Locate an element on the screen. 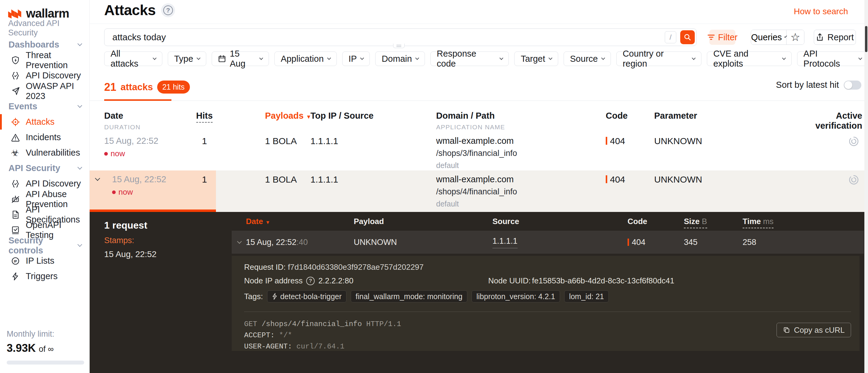  sidebar-item-threat-prevention: Threat Prevention is located at coordinates (44, 60).